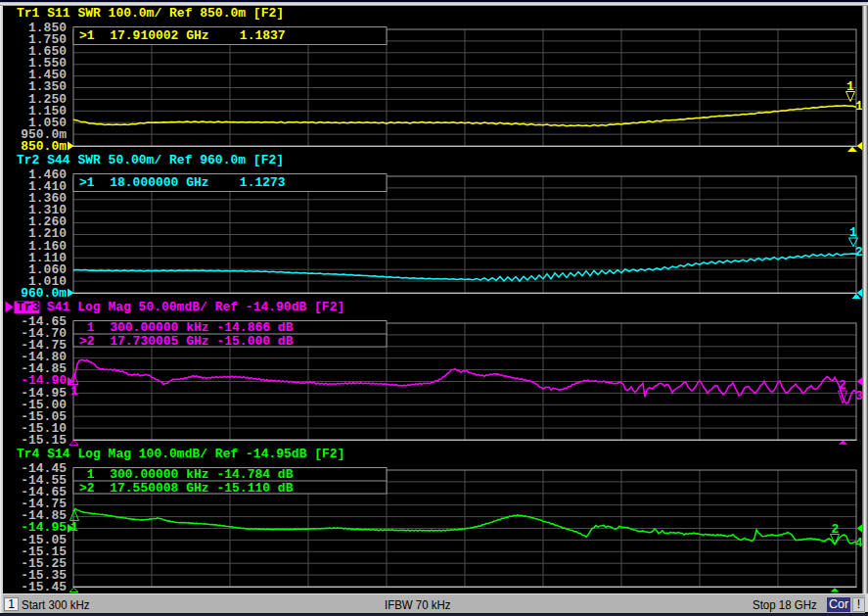 Image resolution: width=868 pixels, height=616 pixels. What do you see at coordinates (43, 147) in the screenshot?
I see `svg-text: 850.0m` at bounding box center [43, 147].